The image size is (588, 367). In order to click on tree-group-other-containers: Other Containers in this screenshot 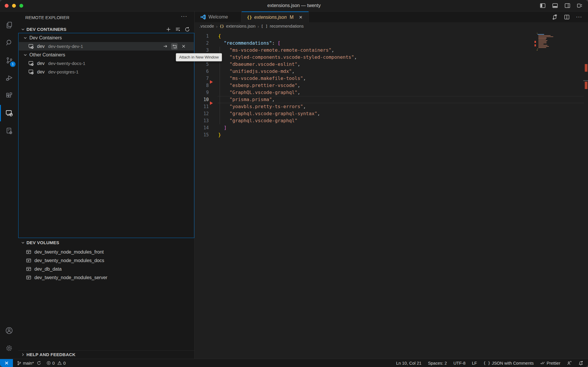, I will do `click(106, 55)`.